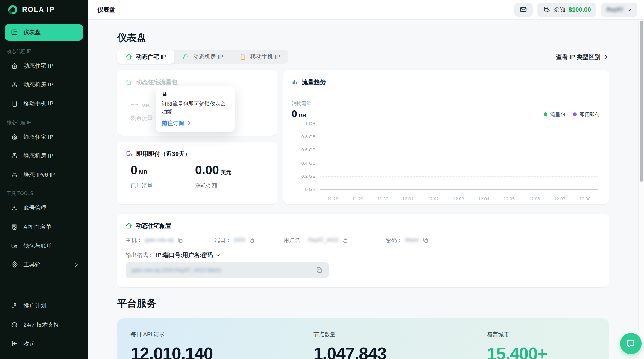 The width and height of the screenshot is (644, 359). I want to click on sidebar-item-label: 收起, so click(29, 344).